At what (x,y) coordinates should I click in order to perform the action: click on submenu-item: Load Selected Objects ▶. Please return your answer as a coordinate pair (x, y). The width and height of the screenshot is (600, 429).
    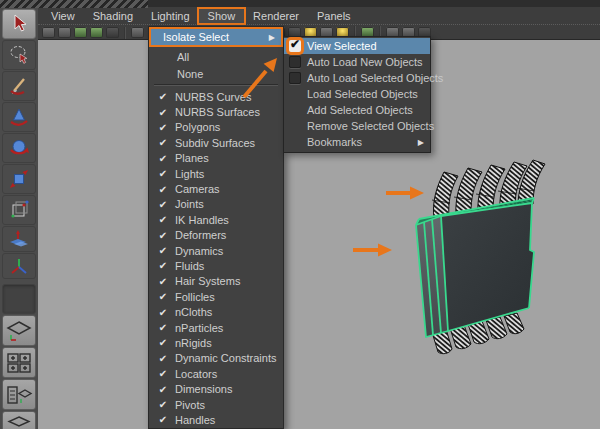
    Looking at the image, I should click on (357, 94).